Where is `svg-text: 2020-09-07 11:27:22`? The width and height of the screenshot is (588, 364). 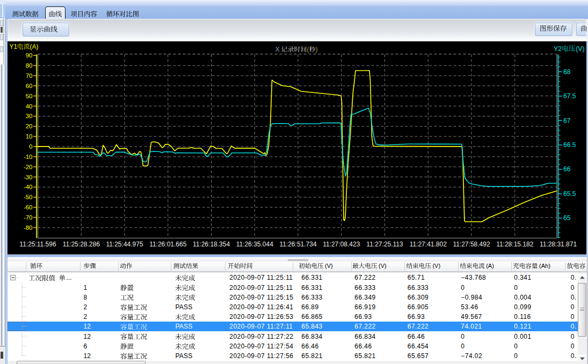
svg-text: 2020-09-07 11:27:22 is located at coordinates (261, 337).